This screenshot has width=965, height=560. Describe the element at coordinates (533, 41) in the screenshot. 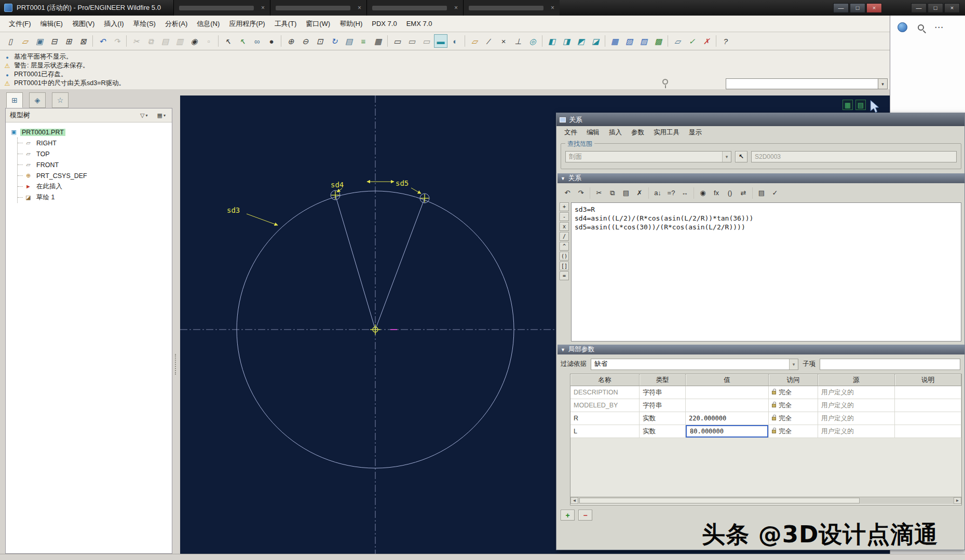

I see `spin-center-icon: ◎` at that location.